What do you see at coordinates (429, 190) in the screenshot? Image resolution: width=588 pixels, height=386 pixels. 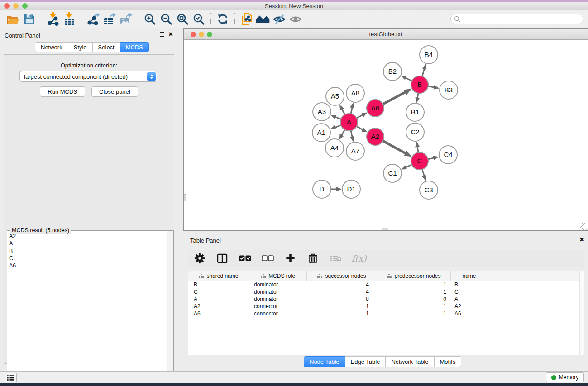 I see `graph-node-C3: C3` at bounding box center [429, 190].